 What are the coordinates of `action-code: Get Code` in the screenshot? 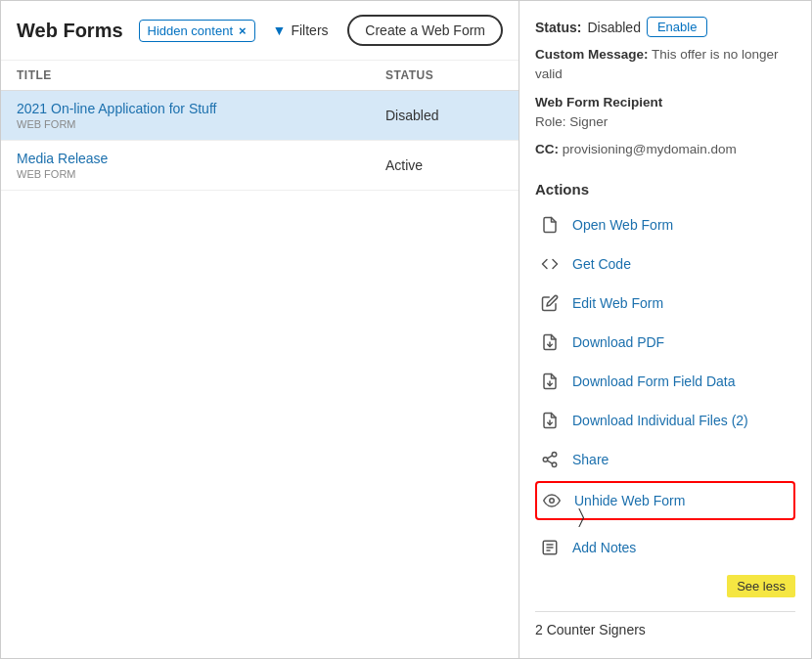 It's located at (665, 264).